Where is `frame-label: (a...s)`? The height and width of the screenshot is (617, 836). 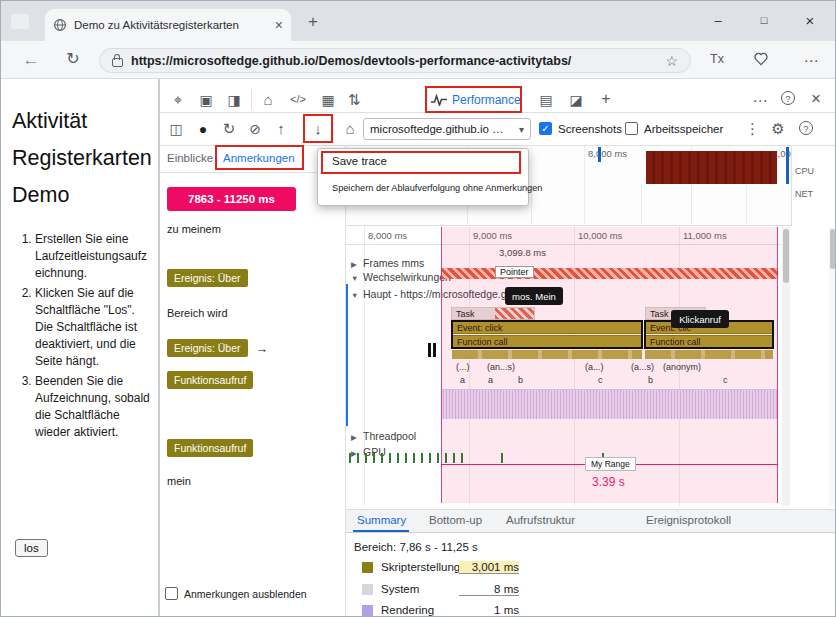
frame-label: (a...s) is located at coordinates (642, 367).